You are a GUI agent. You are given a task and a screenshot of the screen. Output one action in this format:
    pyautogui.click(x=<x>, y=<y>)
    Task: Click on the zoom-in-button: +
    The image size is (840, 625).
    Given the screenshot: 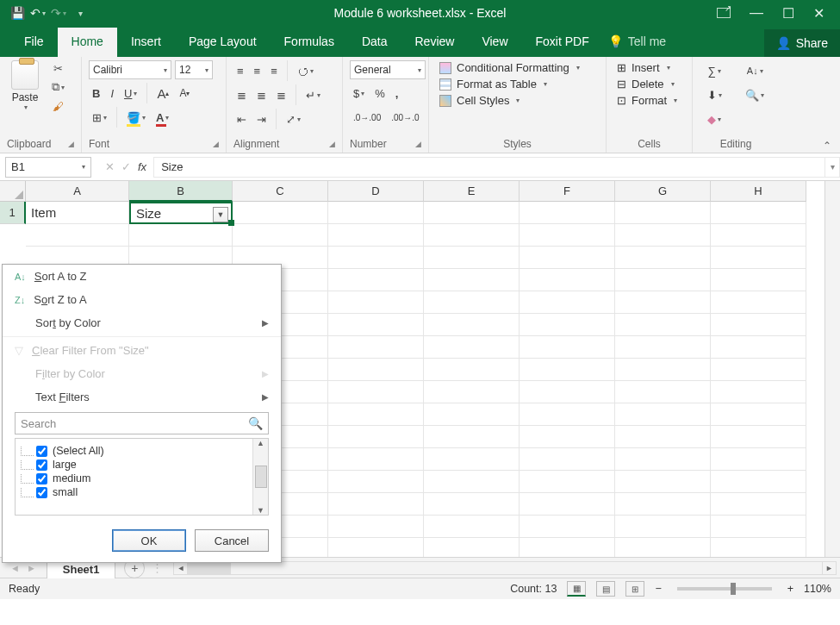 What is the action you would take?
    pyautogui.click(x=791, y=589)
    